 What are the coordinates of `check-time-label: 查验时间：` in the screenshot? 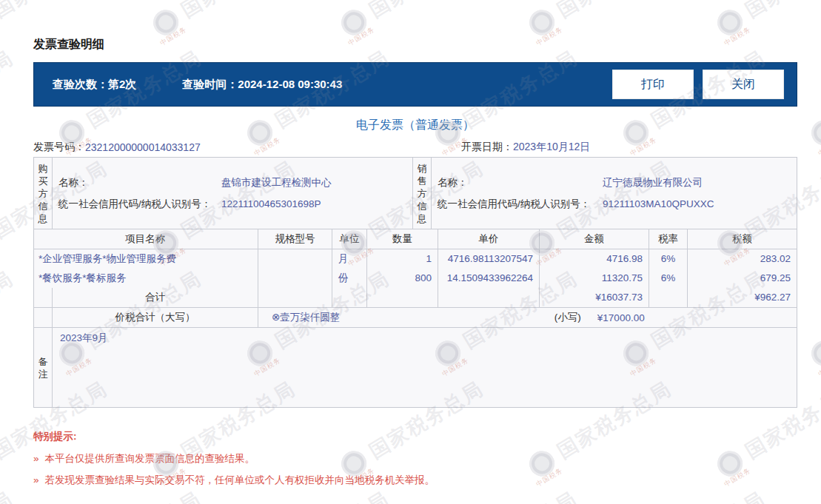 It's located at (210, 84).